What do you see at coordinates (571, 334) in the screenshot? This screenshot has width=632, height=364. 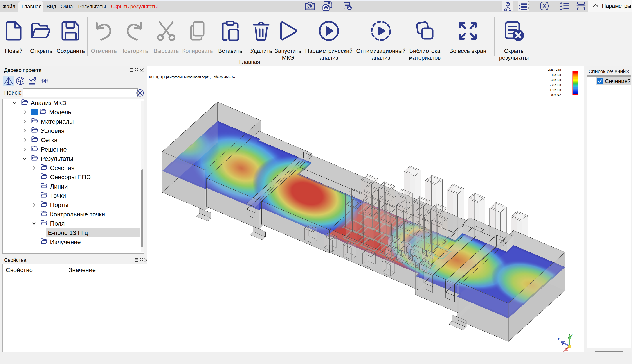 I see `svg-text: y` at bounding box center [571, 334].